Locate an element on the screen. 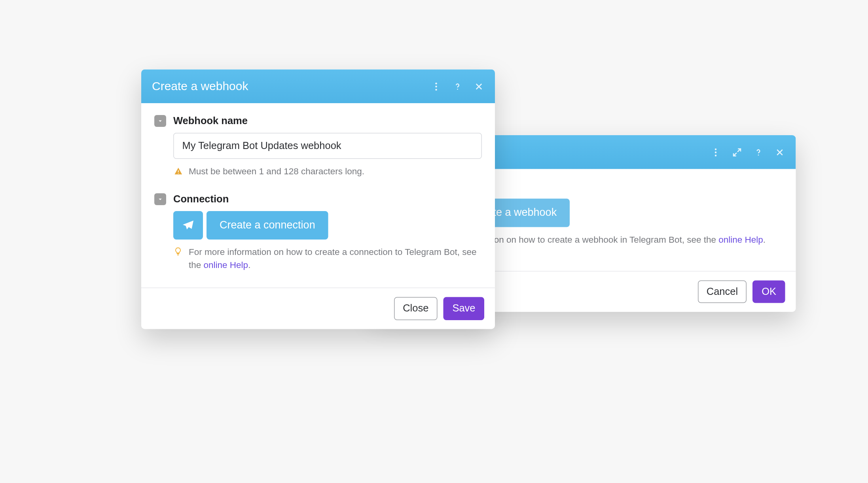  cancel-button: Cancel is located at coordinates (722, 292).